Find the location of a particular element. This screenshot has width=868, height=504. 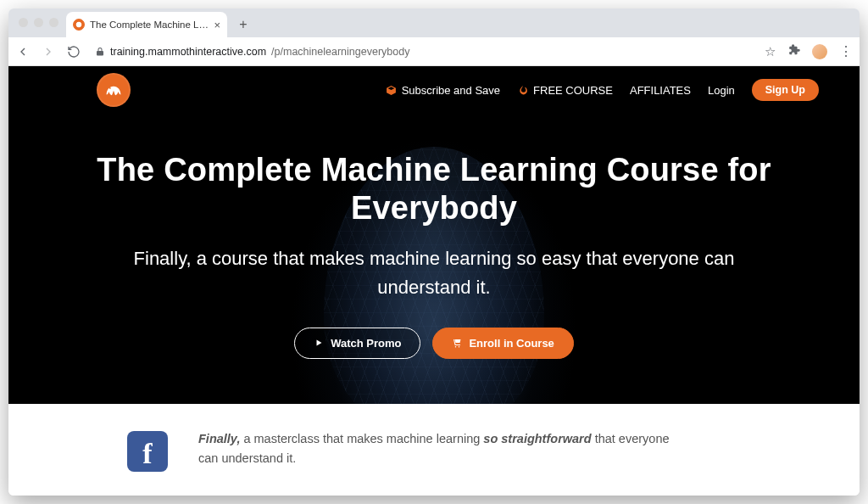

address-bar: training.mammothinteractive.com/p/machin… is located at coordinates (434, 52).